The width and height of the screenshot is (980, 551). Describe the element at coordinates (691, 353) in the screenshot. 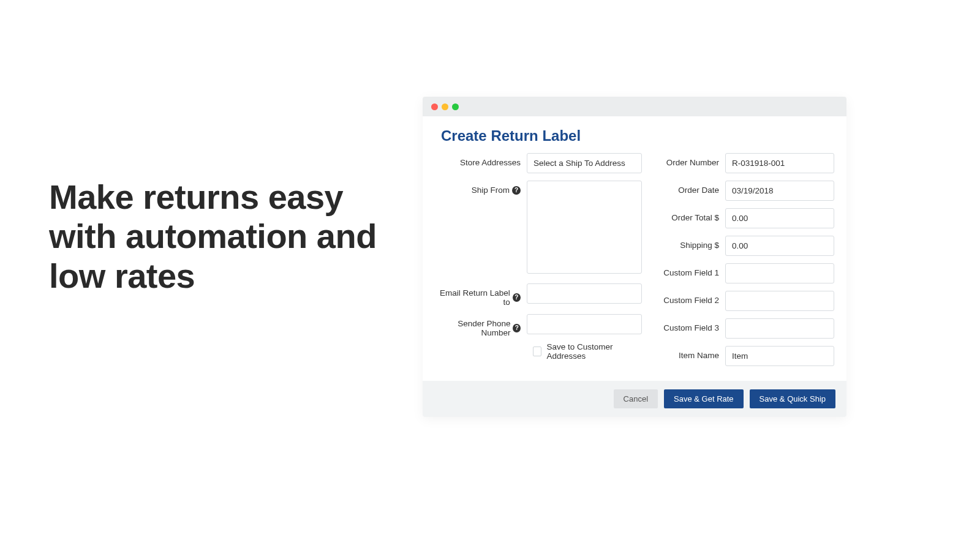

I see `item-name-label: Item Name` at that location.